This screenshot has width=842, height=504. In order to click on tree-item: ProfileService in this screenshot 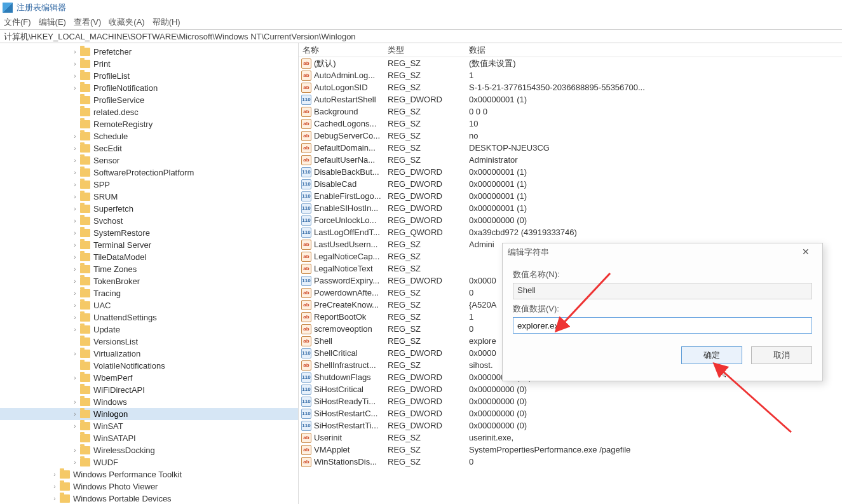, I will do `click(149, 100)`.